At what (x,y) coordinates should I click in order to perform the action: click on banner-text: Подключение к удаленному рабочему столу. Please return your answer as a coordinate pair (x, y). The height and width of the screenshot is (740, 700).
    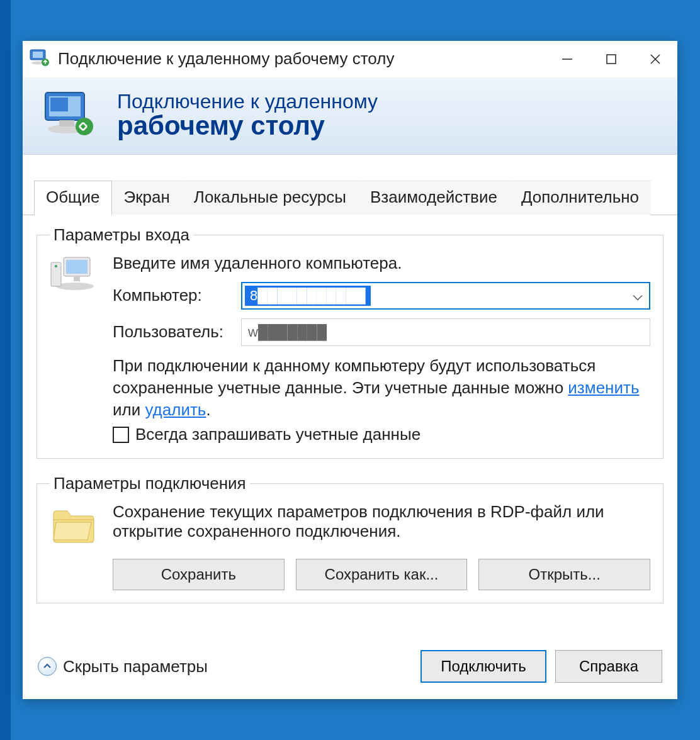
    Looking at the image, I should click on (247, 116).